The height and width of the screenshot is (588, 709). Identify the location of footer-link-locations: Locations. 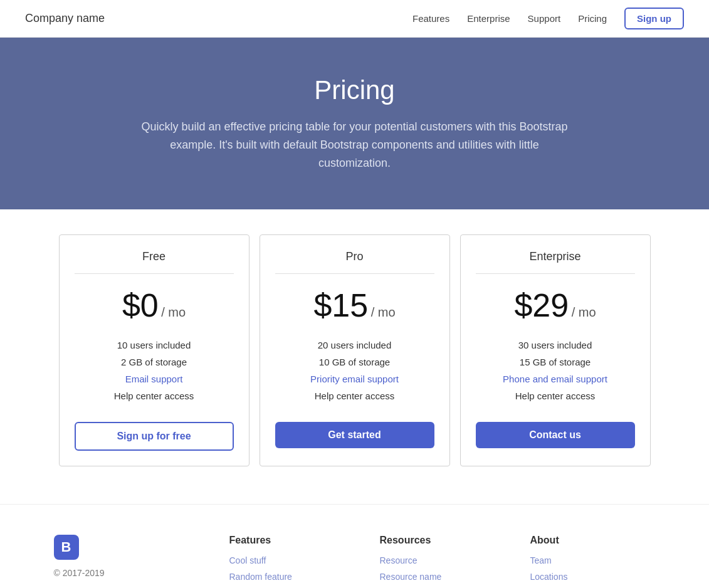
(549, 577).